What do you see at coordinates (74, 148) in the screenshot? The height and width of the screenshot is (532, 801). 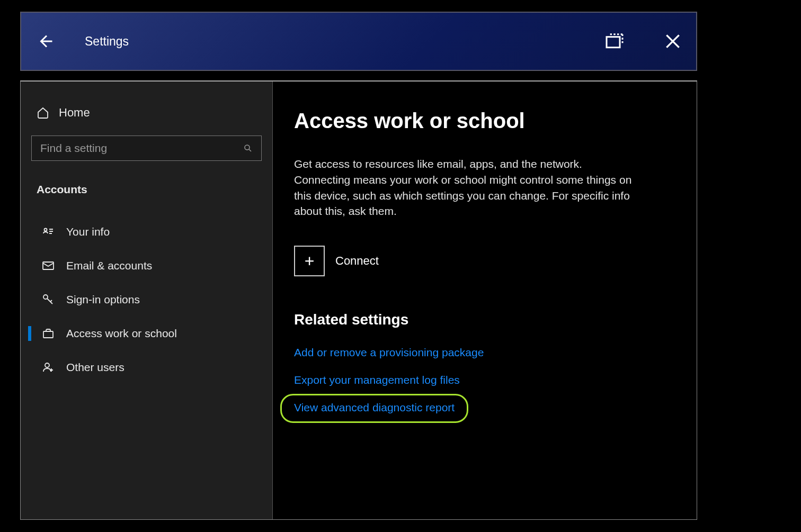 I see `search-placeholder: Find a setting` at bounding box center [74, 148].